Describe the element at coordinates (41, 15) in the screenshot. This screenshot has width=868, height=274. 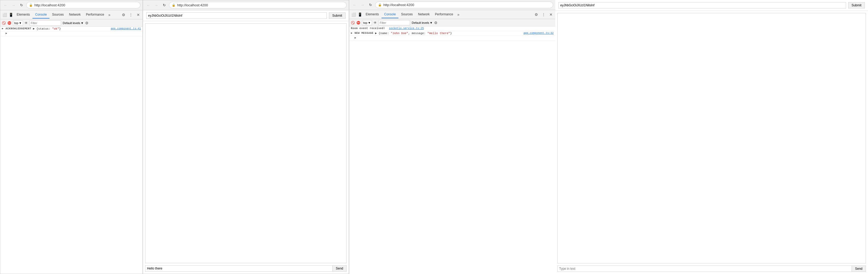
I see `tab-console-left: Console` at that location.